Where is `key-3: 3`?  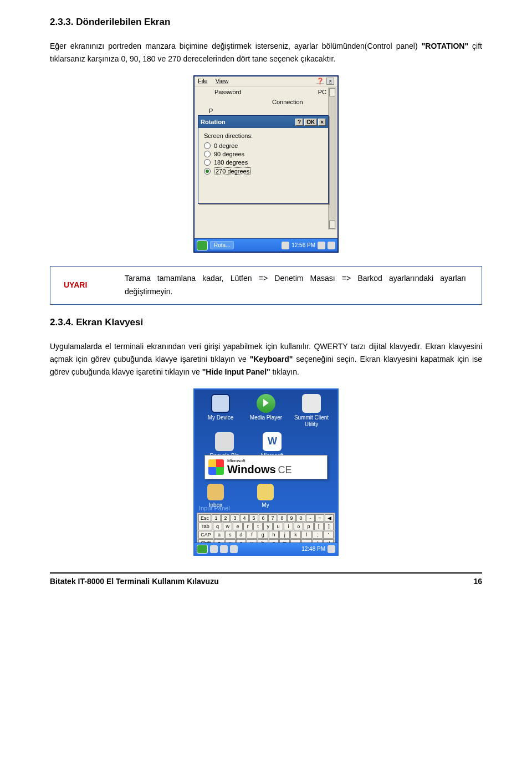 key-3: 3 is located at coordinates (235, 518).